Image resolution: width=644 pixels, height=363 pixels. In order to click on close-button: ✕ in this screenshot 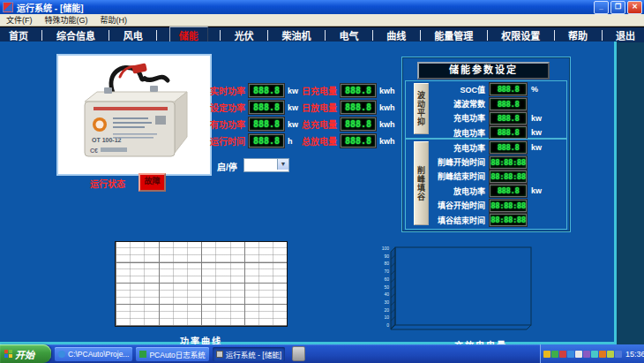, I will do `click(635, 7)`.